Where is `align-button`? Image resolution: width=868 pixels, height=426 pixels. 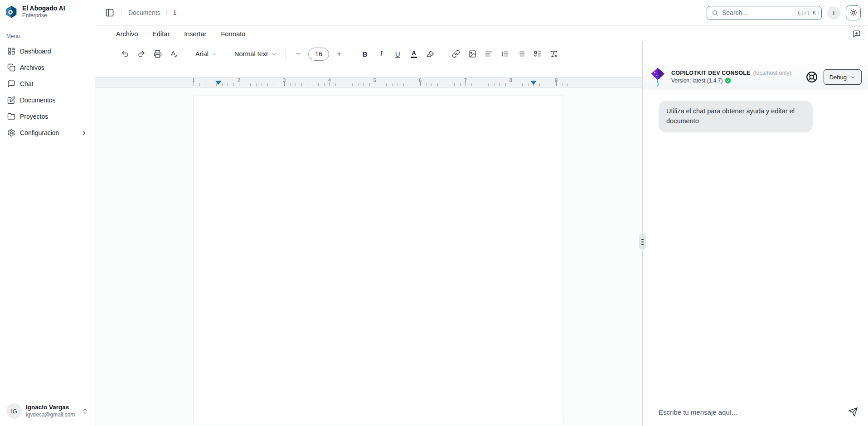 align-button is located at coordinates (489, 54).